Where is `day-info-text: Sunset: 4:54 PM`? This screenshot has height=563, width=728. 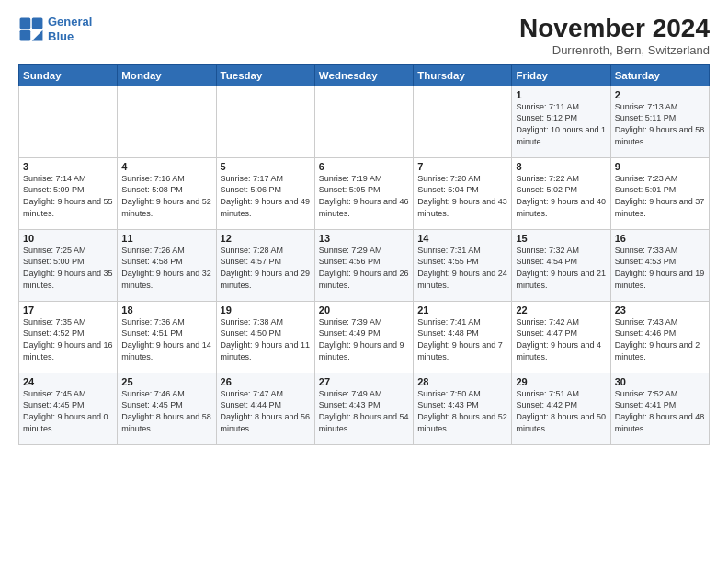
day-info-text: Sunset: 4:54 PM is located at coordinates (561, 261).